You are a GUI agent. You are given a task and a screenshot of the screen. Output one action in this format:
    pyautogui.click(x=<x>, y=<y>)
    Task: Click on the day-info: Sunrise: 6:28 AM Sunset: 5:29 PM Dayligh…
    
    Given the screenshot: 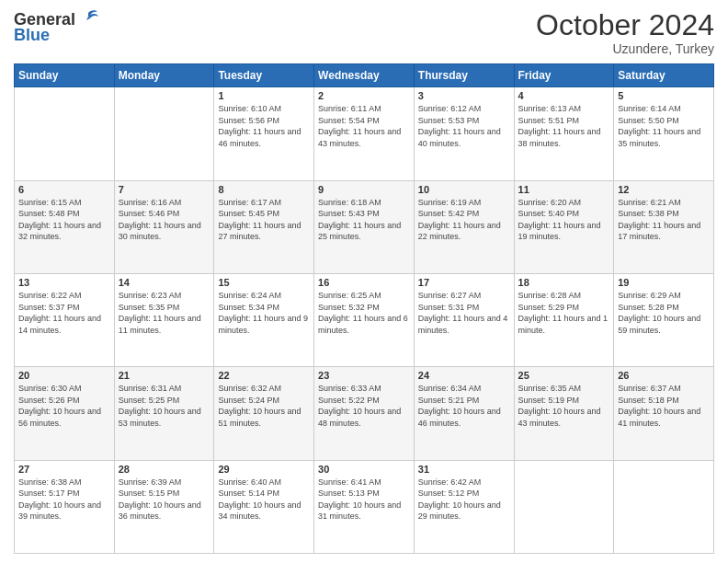 What is the action you would take?
    pyautogui.click(x=564, y=313)
    